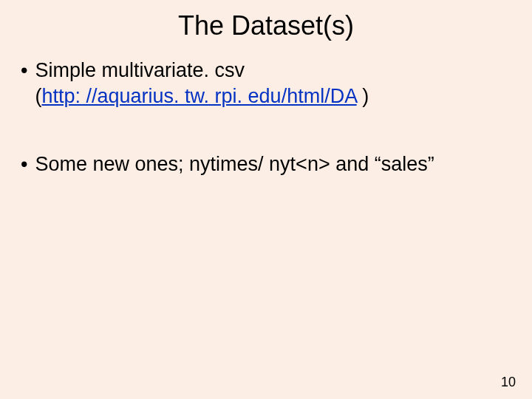 This screenshot has height=399, width=532. Describe the element at coordinates (140, 70) in the screenshot. I see `bullet-line: Simple multivariate. csv` at that location.